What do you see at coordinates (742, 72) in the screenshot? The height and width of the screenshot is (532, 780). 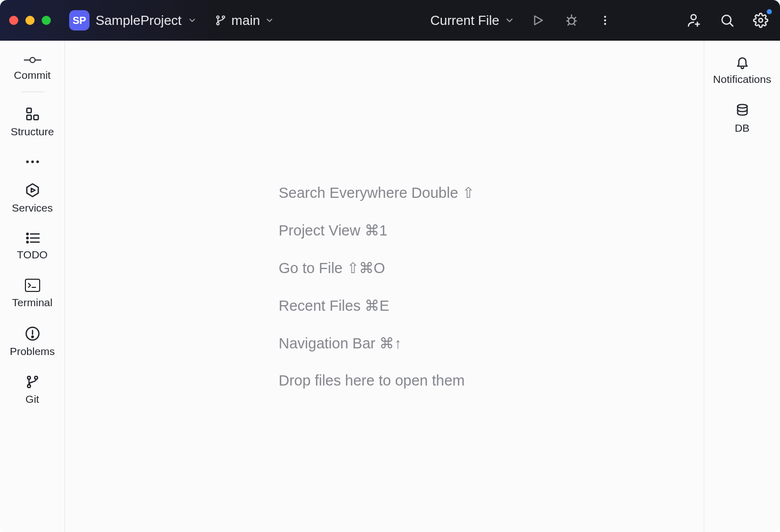 I see `sidebar-item-notifications: Notifications` at bounding box center [742, 72].